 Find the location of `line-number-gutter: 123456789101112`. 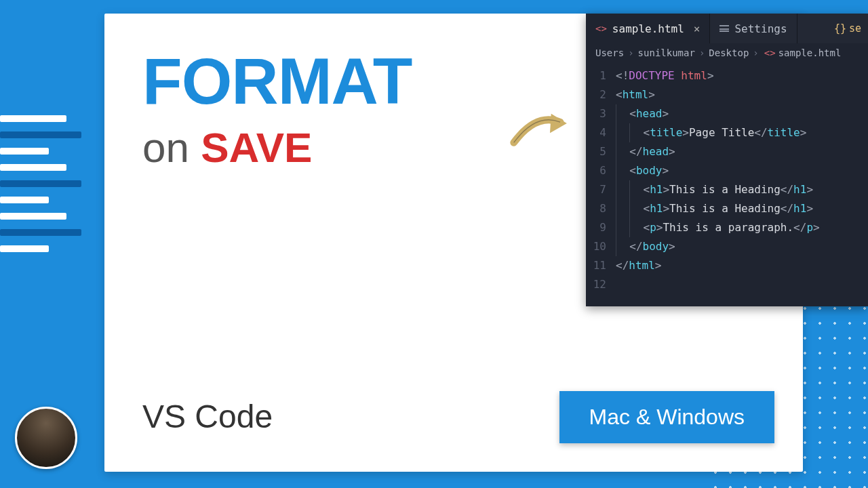

line-number-gutter: 123456789101112 is located at coordinates (601, 180).